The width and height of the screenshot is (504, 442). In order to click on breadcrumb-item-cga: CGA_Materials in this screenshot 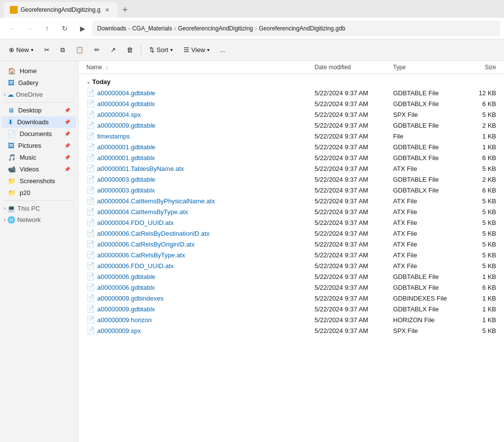, I will do `click(152, 28)`.